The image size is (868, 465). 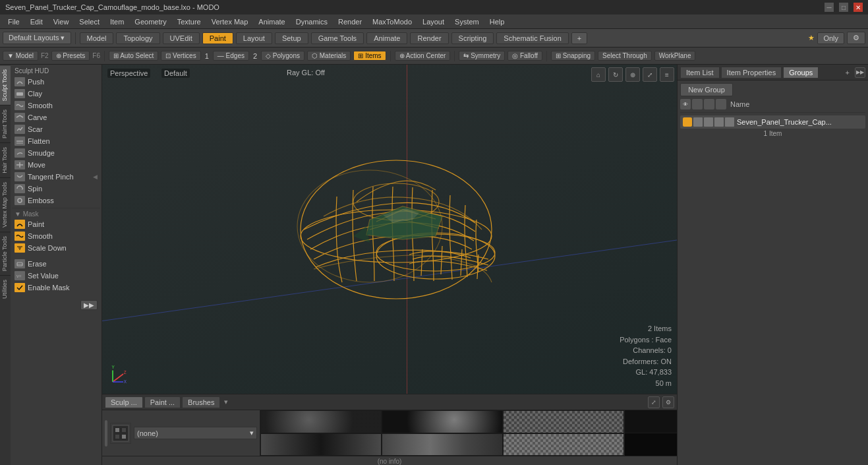 What do you see at coordinates (231, 55) in the screenshot?
I see `edges-btn: — Edges` at bounding box center [231, 55].